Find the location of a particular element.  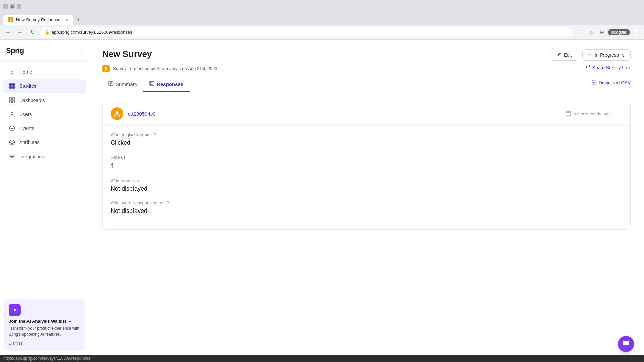

question-label-0: Want to give feedback? is located at coordinates (366, 135).